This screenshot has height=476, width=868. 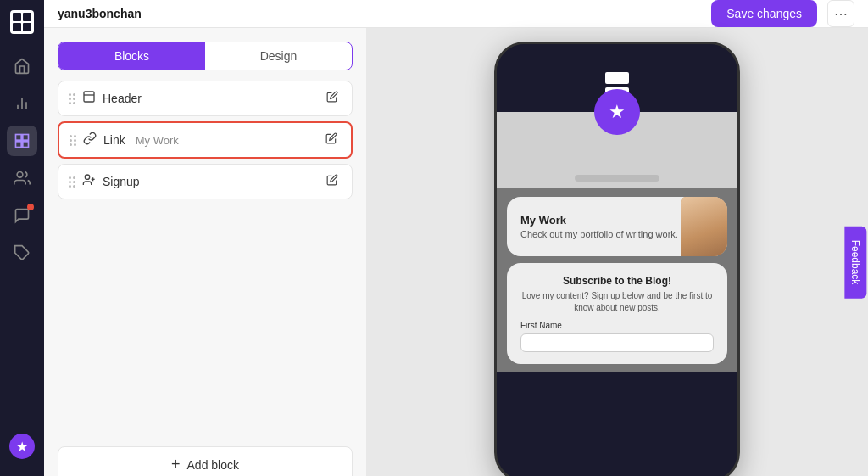 What do you see at coordinates (72, 182) in the screenshot?
I see `drag-handle-signup` at bounding box center [72, 182].